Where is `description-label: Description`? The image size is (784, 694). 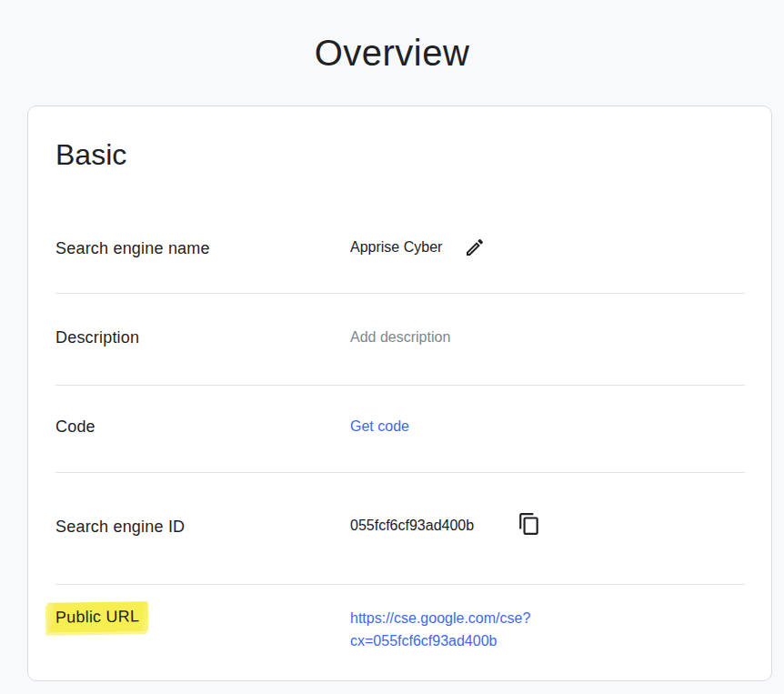
description-label: Description is located at coordinates (203, 337).